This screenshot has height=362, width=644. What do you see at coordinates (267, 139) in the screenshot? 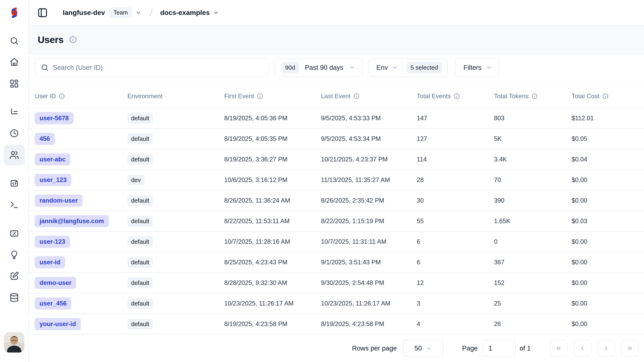
I see `first-event-cell: 8/19/2025, 4:05:35 PM` at bounding box center [267, 139].